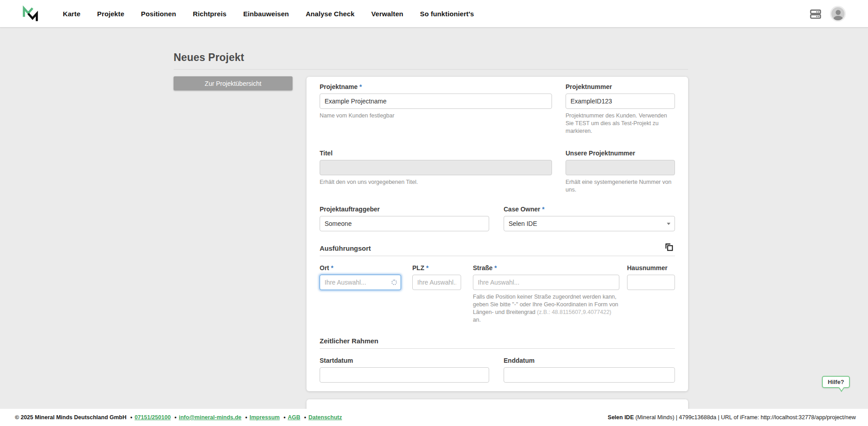 This screenshot has width=868, height=426. Describe the element at coordinates (620, 168) in the screenshot. I see `unsere-projektnummer-input` at that location.